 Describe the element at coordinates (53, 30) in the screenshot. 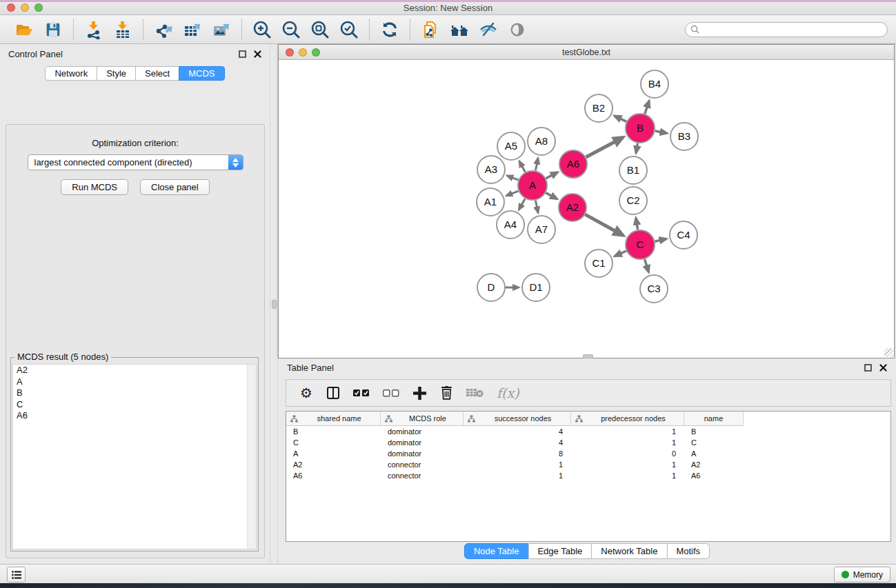

I see `save-session-button` at that location.